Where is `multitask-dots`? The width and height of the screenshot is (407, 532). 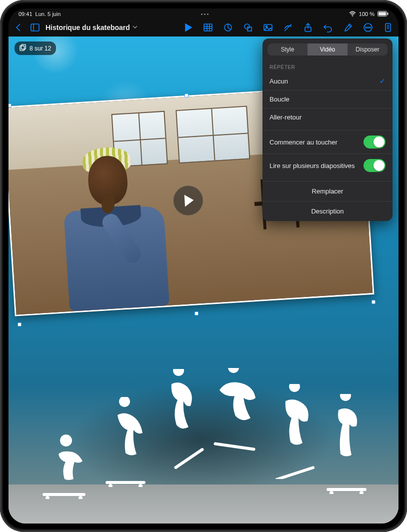 multitask-dots is located at coordinates (205, 14).